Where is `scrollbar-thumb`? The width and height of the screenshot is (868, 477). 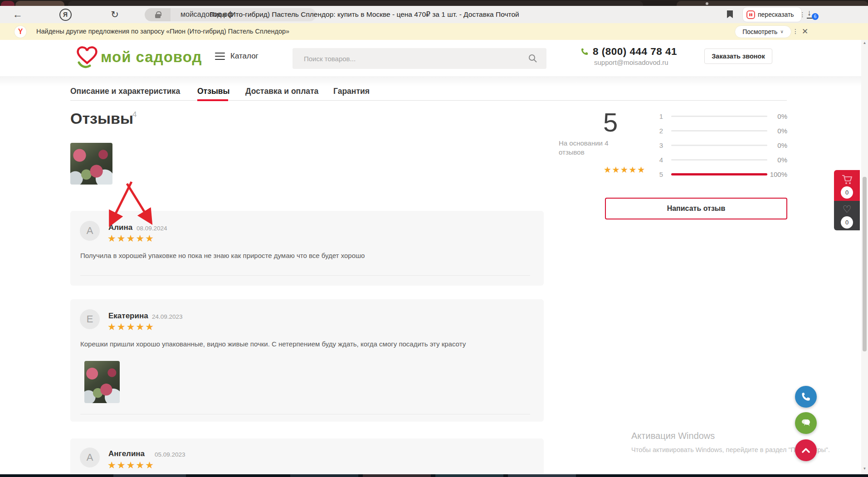
scrollbar-thumb is located at coordinates (864, 264).